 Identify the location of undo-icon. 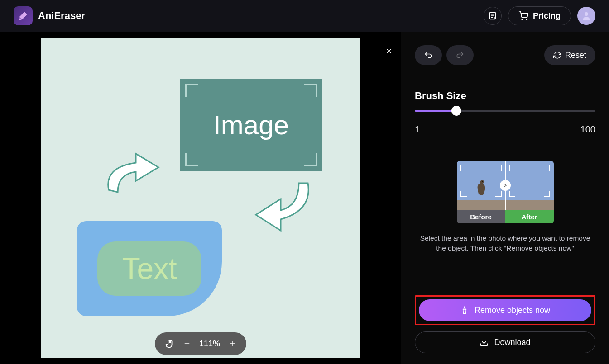
(428, 55).